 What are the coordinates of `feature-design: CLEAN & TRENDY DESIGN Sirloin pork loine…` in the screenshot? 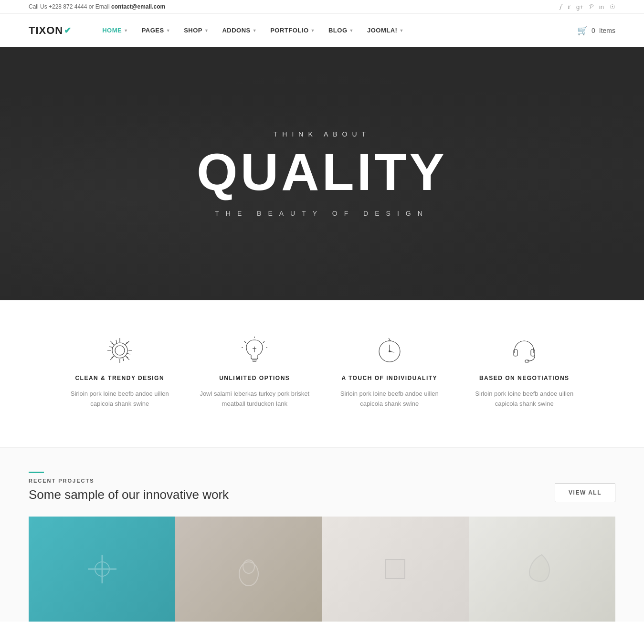 It's located at (120, 371).